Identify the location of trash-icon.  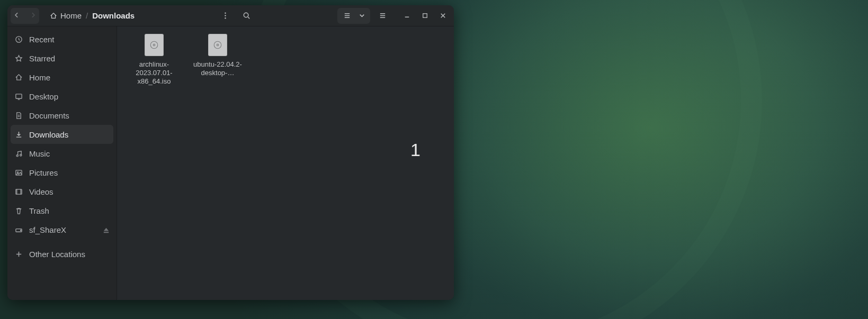
(19, 211).